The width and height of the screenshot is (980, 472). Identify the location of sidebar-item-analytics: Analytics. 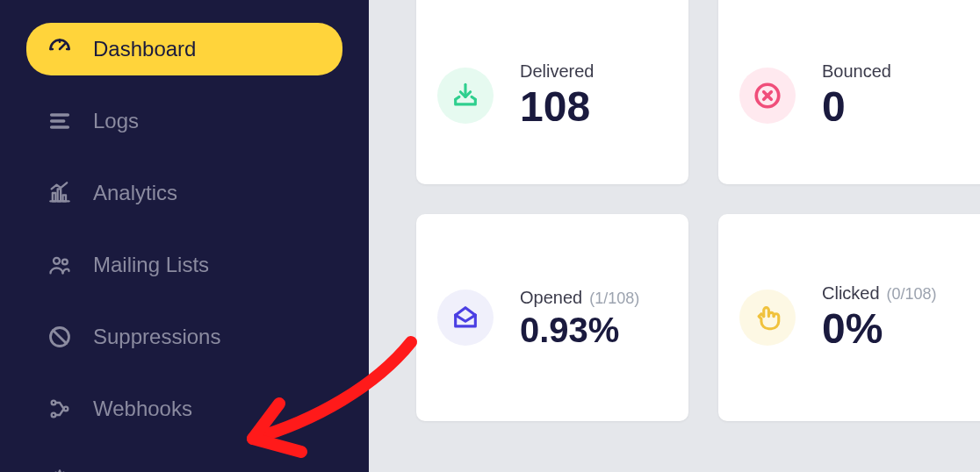
(184, 193).